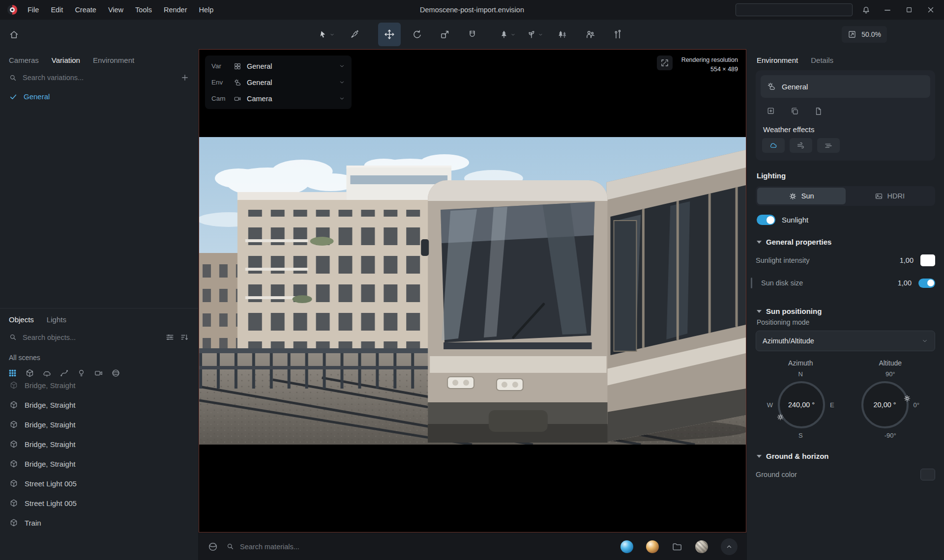 The width and height of the screenshot is (944, 560). Describe the element at coordinates (828, 145) in the screenshot. I see `fog-effect-button` at that location.